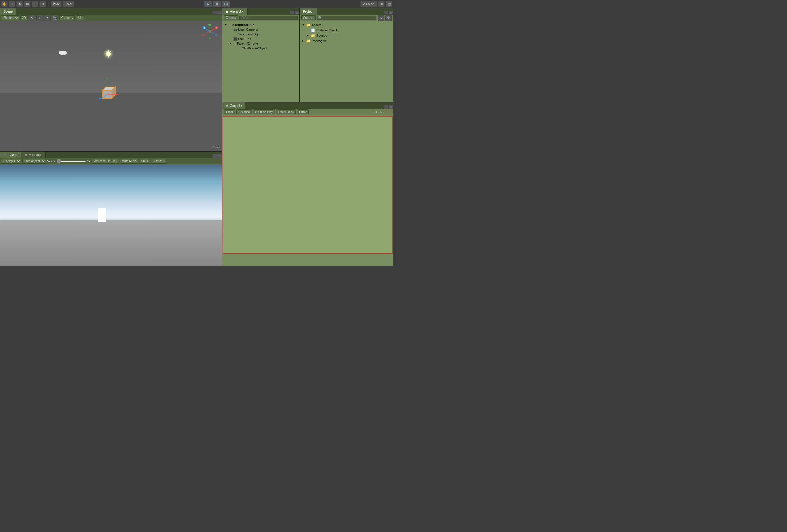  Describe the element at coordinates (145, 161) in the screenshot. I see `stats-btn: Stats` at that location.